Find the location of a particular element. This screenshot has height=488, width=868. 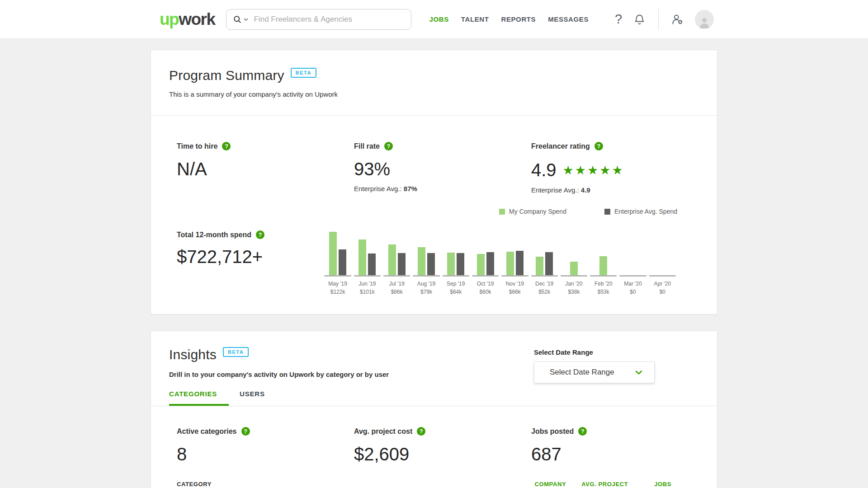

chevron-down-icon is located at coordinates (639, 372).